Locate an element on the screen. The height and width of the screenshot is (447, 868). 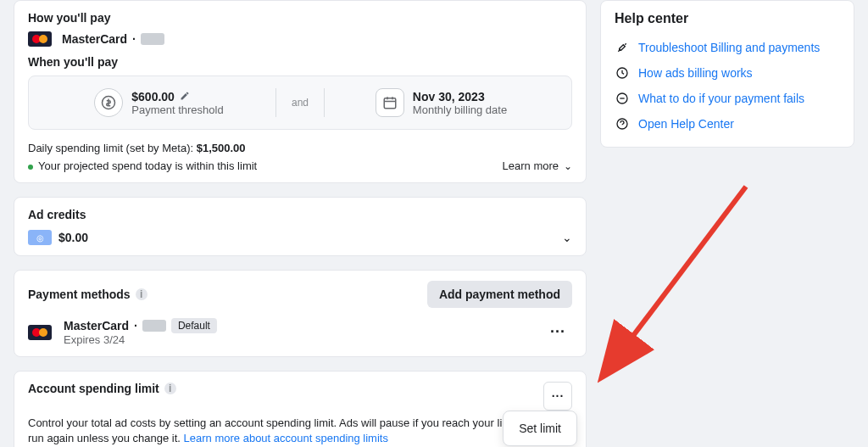
ad-credits-title: Ad credits is located at coordinates (300, 215).